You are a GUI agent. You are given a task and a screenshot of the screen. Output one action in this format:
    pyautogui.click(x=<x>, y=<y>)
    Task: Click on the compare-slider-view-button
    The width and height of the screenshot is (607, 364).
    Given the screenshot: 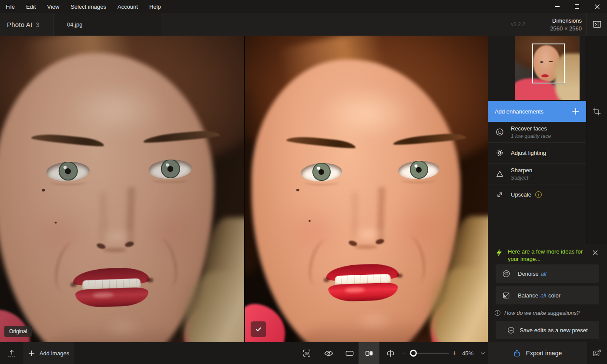 What is the action you would take?
    pyautogui.click(x=390, y=353)
    